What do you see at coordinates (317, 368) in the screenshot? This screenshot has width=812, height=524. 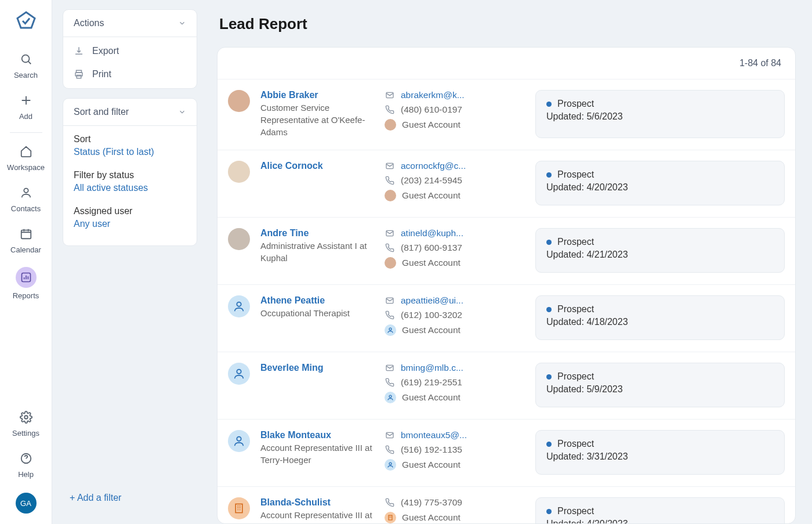 I see `lead-name-link: Beverlee Ming` at bounding box center [317, 368].